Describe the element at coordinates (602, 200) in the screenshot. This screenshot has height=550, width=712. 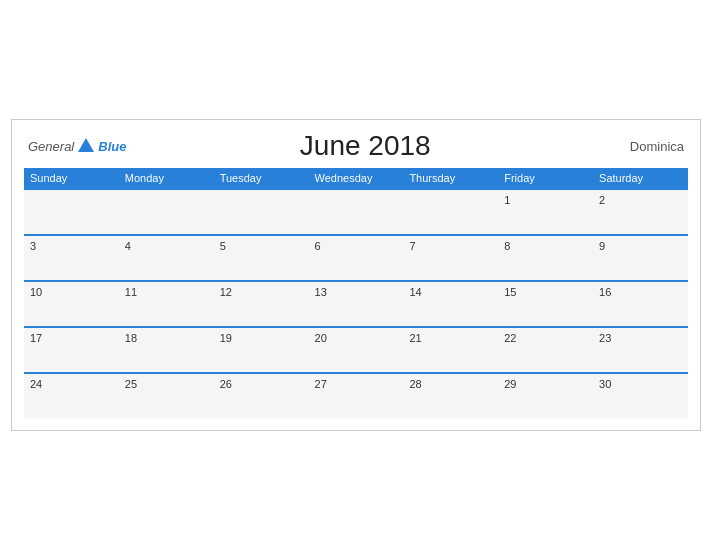
I see `day-number: 2` at that location.